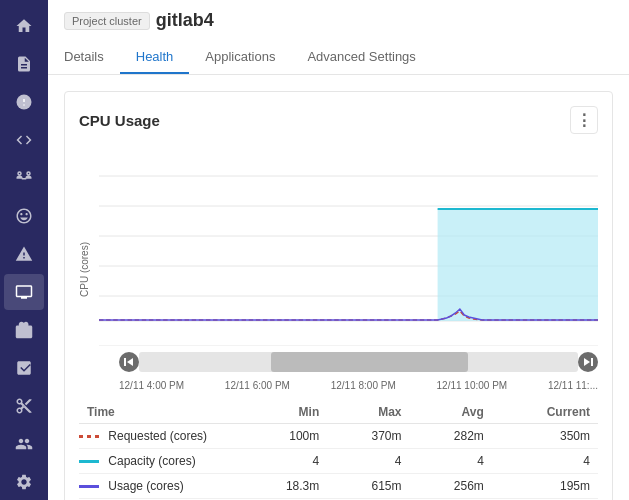 The image size is (629, 500). Describe the element at coordinates (24, 330) in the screenshot. I see `sidebar-item-packages` at that location.